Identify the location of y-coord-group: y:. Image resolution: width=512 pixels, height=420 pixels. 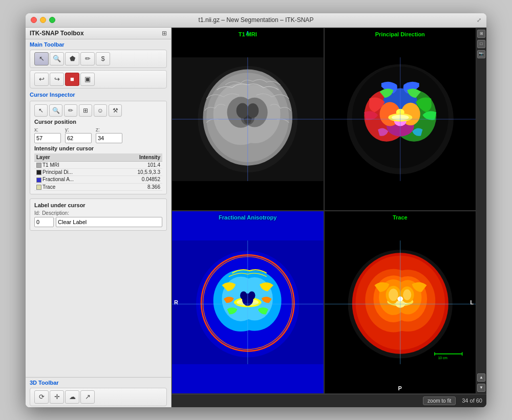
(78, 135).